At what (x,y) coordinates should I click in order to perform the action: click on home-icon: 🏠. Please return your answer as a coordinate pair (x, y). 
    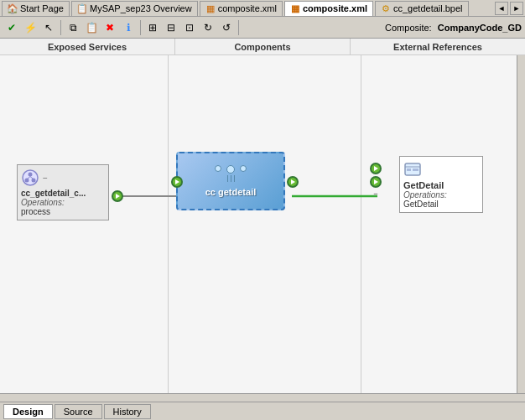
    Looking at the image, I should click on (13, 8).